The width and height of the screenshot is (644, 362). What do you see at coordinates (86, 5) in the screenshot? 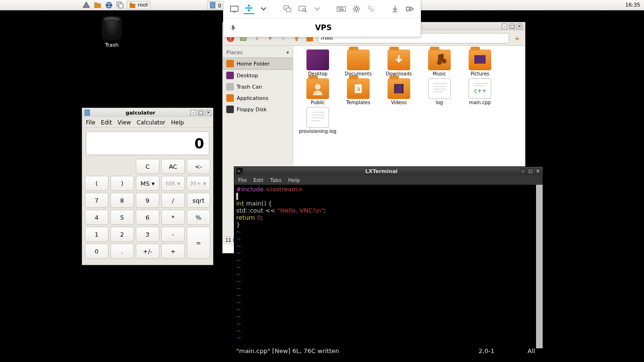
I see `start-menu-icon` at bounding box center [86, 5].